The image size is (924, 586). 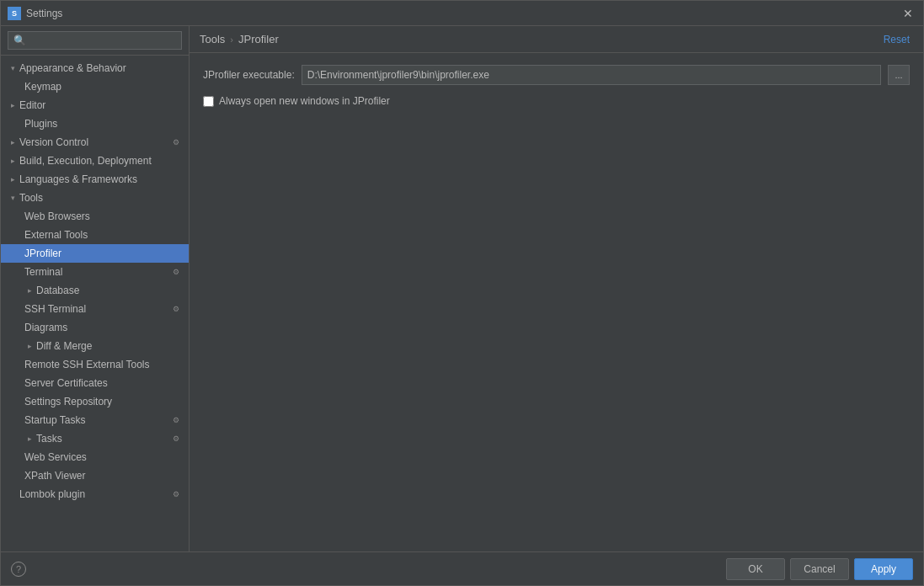 What do you see at coordinates (101, 179) in the screenshot?
I see `sidebar-item-label: Languages & Frameworks` at bounding box center [101, 179].